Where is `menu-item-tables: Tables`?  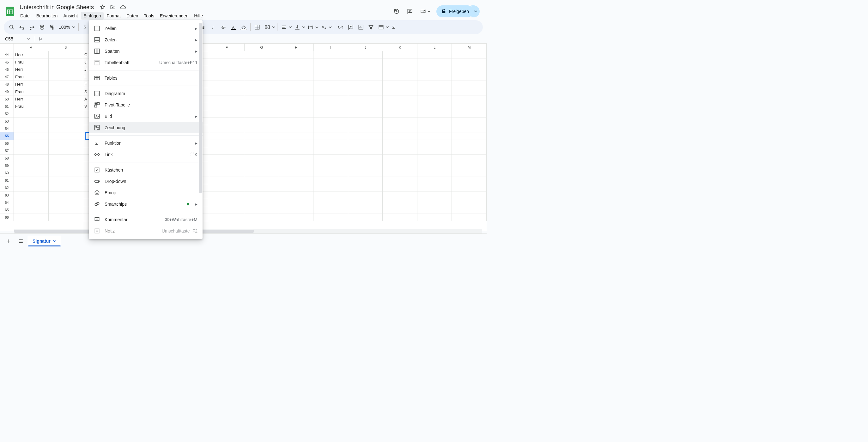 menu-item-tables: Tables is located at coordinates (146, 78).